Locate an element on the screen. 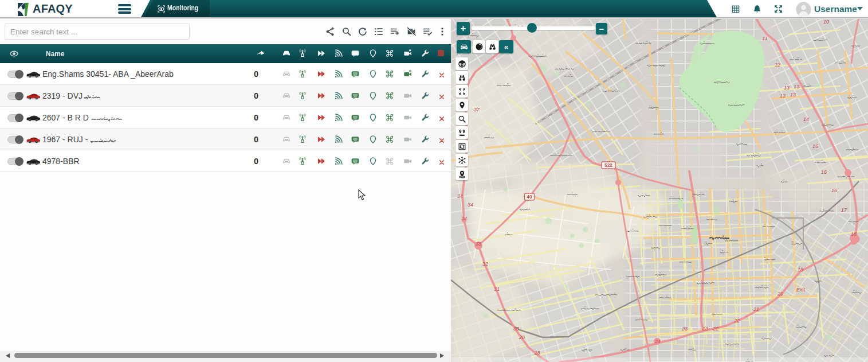 The width and height of the screenshot is (868, 362). svg-text: 24 is located at coordinates (658, 341).